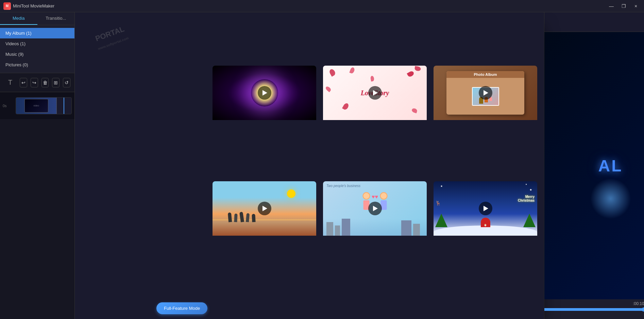  I want to click on text-tool-icon: T, so click(10, 82).